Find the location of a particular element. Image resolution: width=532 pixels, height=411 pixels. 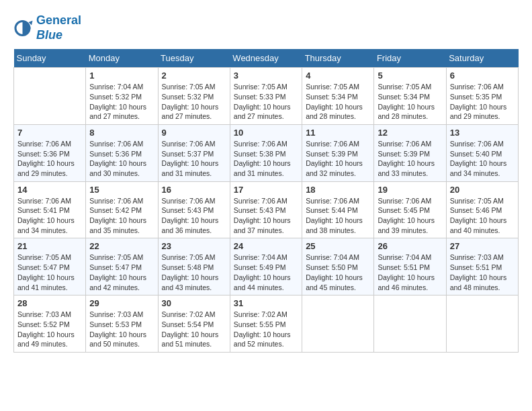

calendar-cell: 11Sunrise: 7:06 AMSunset: 5:39 PMDayligh… is located at coordinates (339, 153).